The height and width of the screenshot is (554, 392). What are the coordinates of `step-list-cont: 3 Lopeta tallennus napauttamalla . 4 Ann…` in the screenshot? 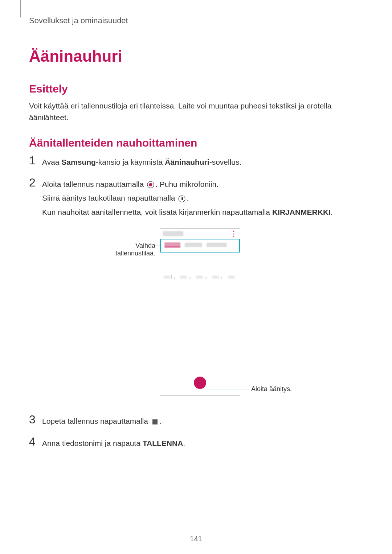 It's located at (196, 431).